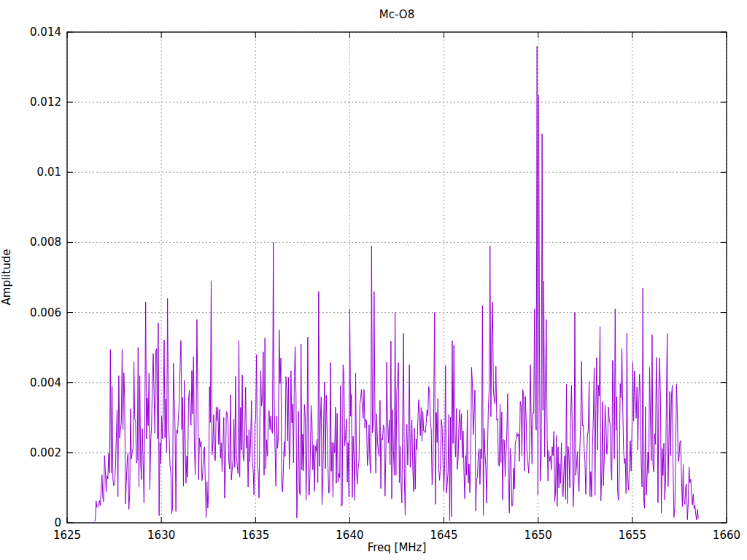 This screenshot has height=560, width=747. What do you see at coordinates (45, 32) in the screenshot?
I see `y-tick-label: 0.014` at bounding box center [45, 32].